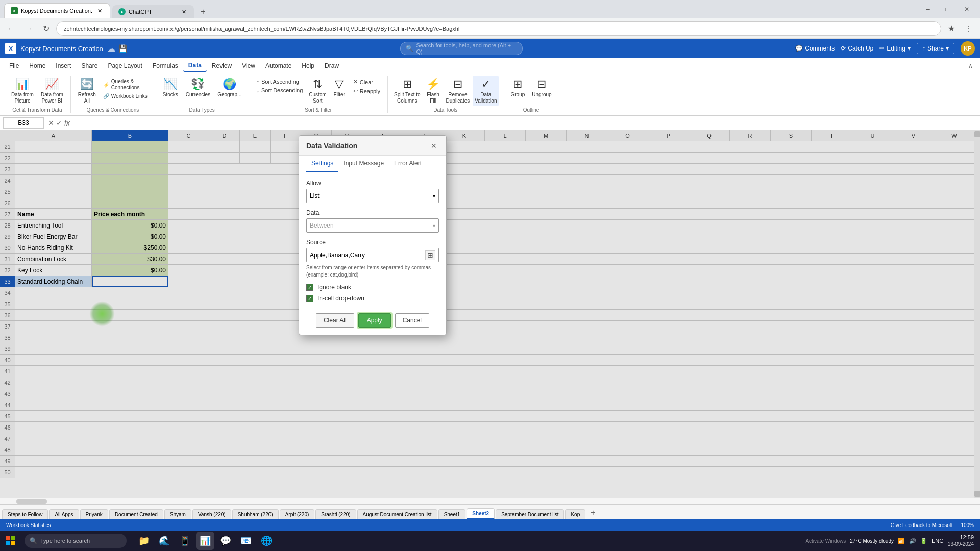  I want to click on geography-btn: 🌍 Geograp..., so click(230, 88).